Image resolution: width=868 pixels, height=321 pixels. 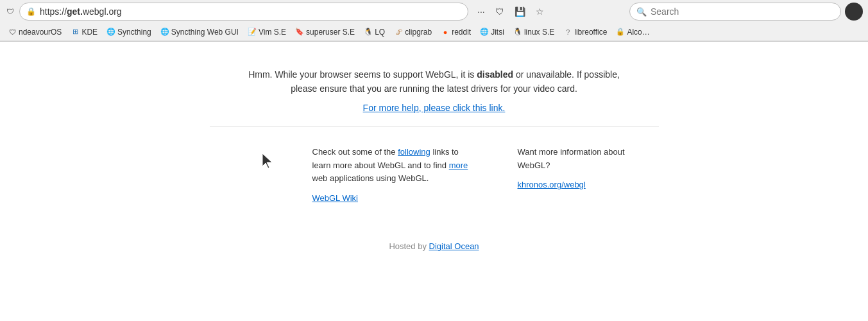 What do you see at coordinates (268, 175) in the screenshot?
I see `cursor-area` at bounding box center [268, 175].